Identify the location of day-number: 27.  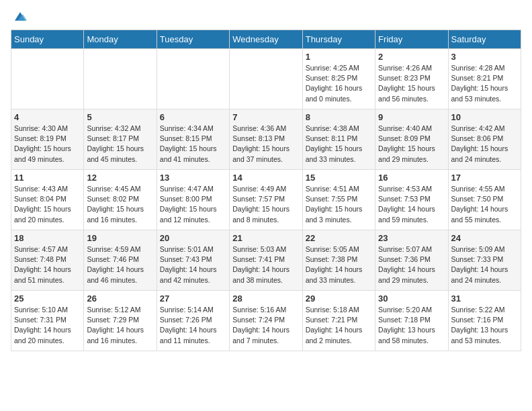
(193, 298).